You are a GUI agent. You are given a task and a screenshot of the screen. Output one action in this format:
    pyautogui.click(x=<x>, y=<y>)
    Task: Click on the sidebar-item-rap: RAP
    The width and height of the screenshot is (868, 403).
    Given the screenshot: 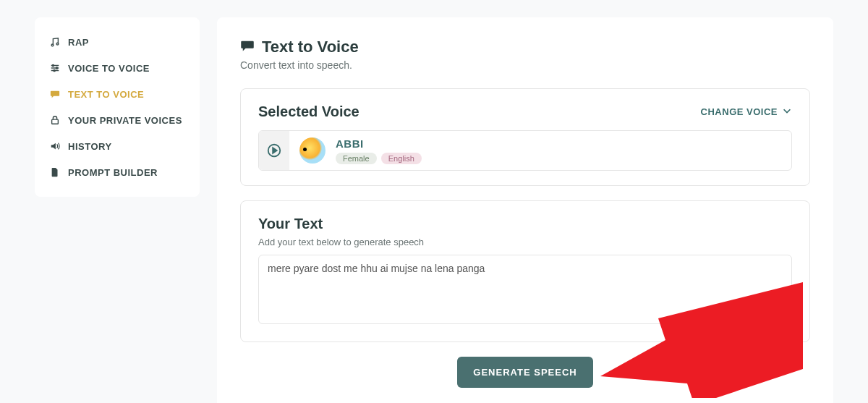 What is the action you would take?
    pyautogui.click(x=117, y=42)
    